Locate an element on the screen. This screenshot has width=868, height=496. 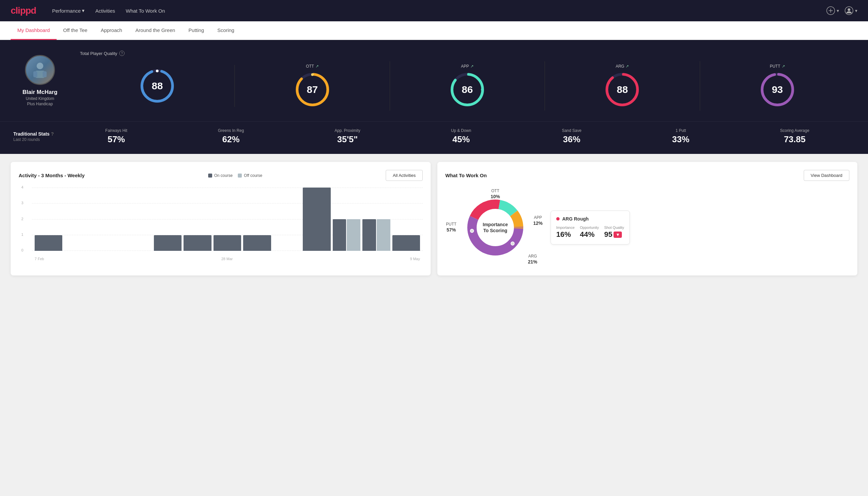
gauge-putt: PUTT ↗ 93 is located at coordinates (777, 86).